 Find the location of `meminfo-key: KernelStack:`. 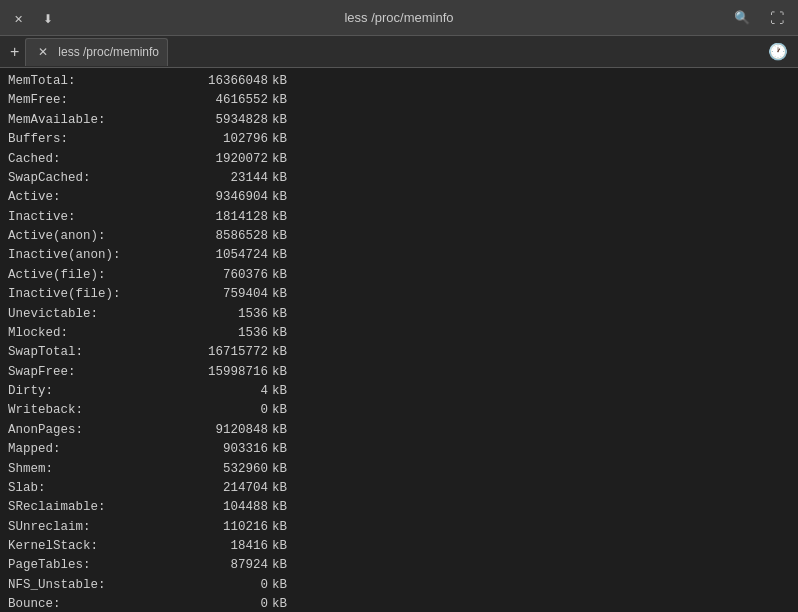

meminfo-key: KernelStack: is located at coordinates (88, 546).